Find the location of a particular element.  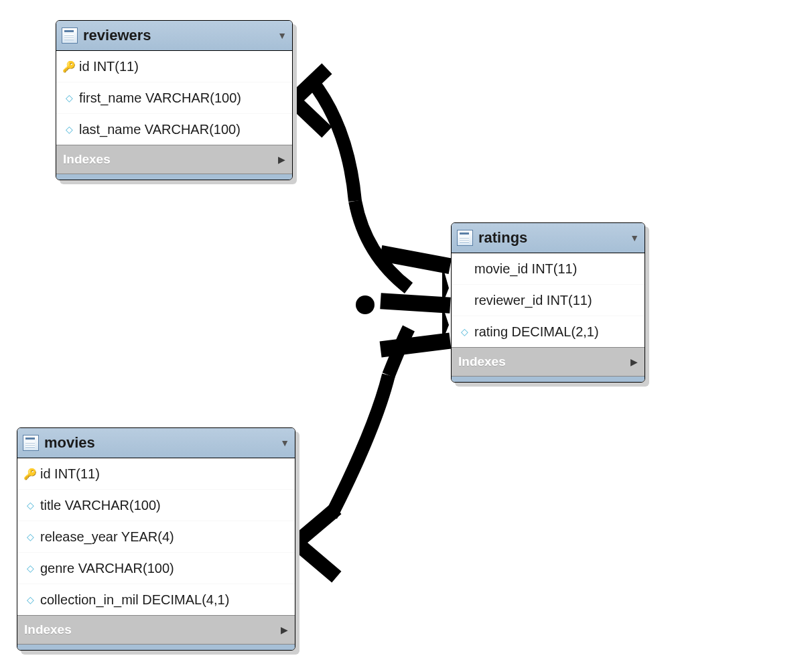

column-row: movie_id INT(11) is located at coordinates (548, 269).